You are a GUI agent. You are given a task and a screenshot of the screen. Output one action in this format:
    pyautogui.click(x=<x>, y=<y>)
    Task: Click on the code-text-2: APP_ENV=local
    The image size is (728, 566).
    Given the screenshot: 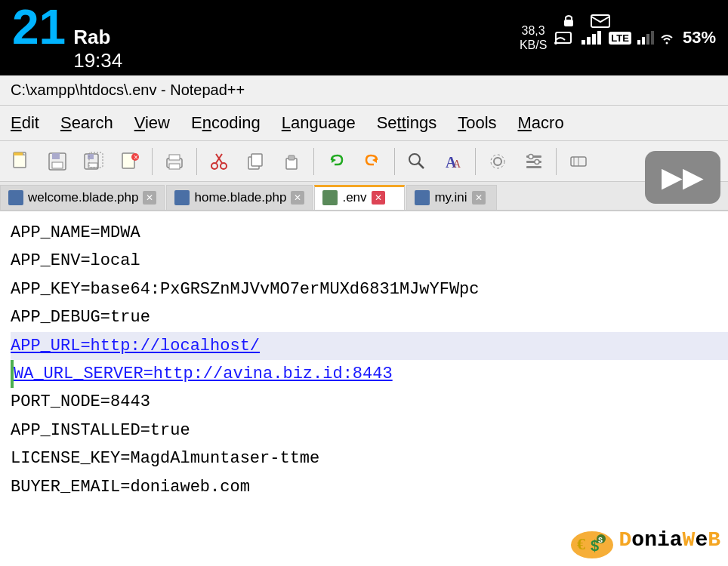 What is the action you would take?
    pyautogui.click(x=76, y=261)
    